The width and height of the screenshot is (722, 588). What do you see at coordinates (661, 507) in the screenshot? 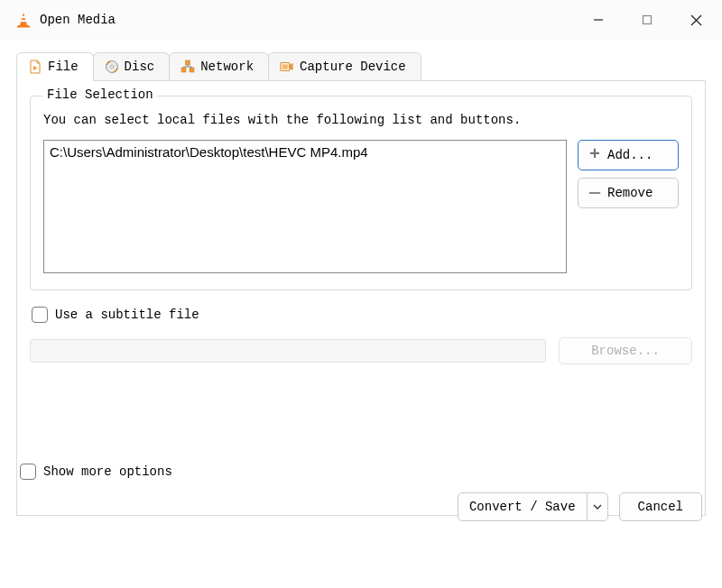
I see `cancel-button: Cancel` at bounding box center [661, 507].